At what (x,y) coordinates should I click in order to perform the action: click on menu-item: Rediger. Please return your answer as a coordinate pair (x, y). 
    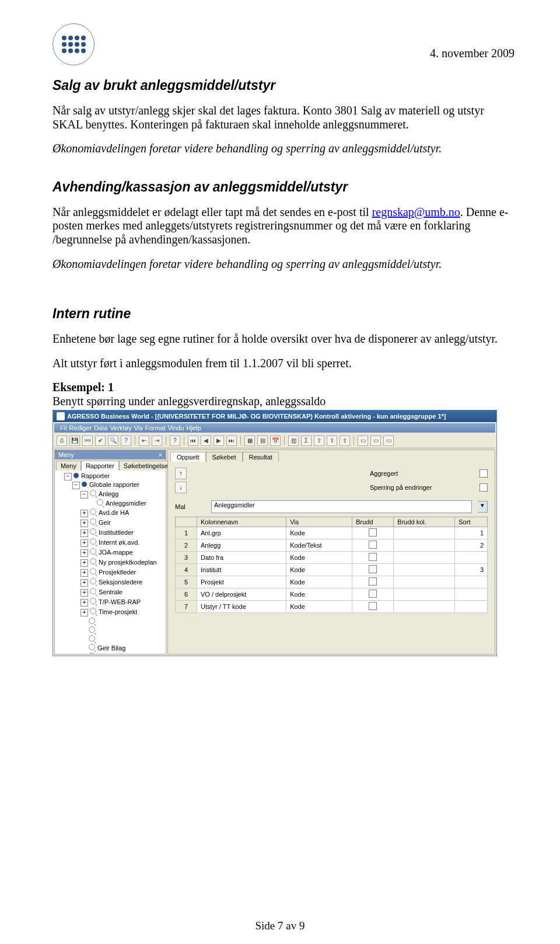
    Looking at the image, I should click on (80, 428).